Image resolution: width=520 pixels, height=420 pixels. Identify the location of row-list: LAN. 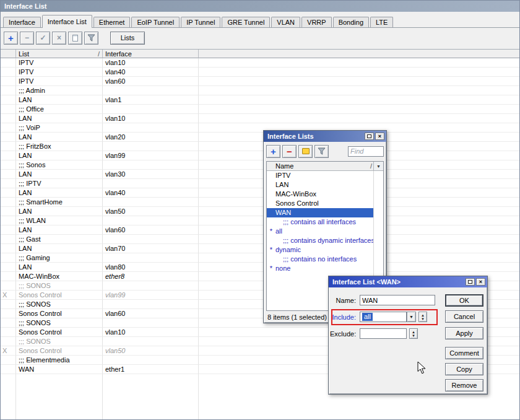
(59, 100).